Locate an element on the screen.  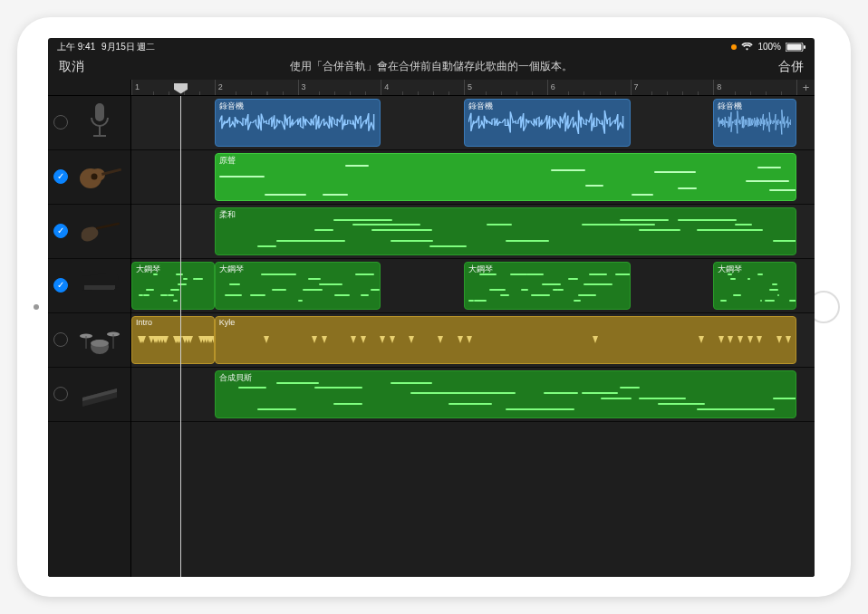
battery-icon is located at coordinates (796, 47).